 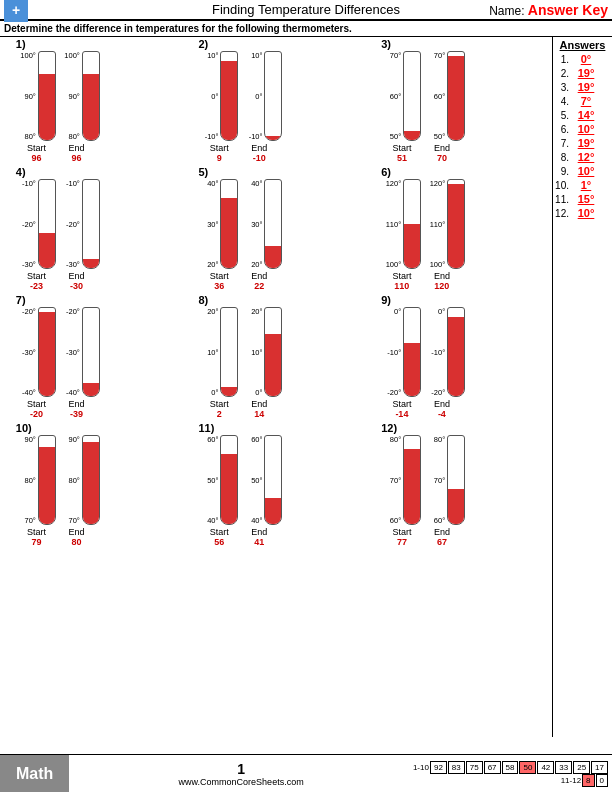 What do you see at coordinates (458, 228) in the screenshot?
I see `problem-6: 6) 120°110°100° 120°110°100°` at bounding box center [458, 228].